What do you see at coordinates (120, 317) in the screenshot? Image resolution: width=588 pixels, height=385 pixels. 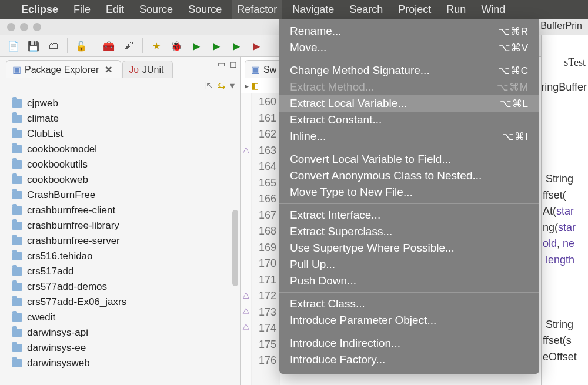 I see `project-node: cwedit` at bounding box center [120, 317].